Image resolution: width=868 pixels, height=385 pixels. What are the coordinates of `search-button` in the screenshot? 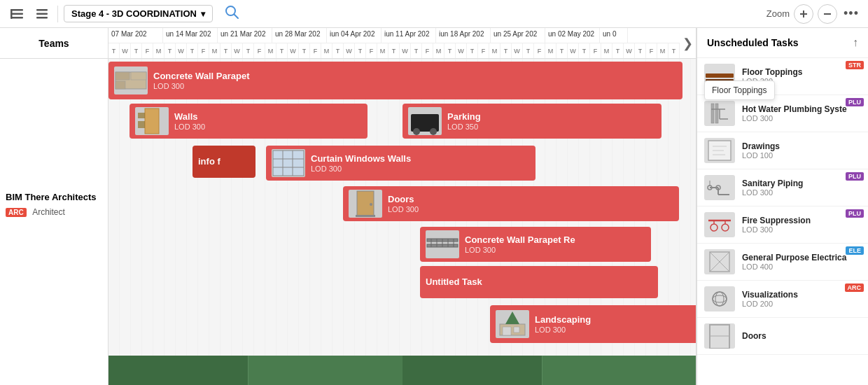 It's located at (232, 14).